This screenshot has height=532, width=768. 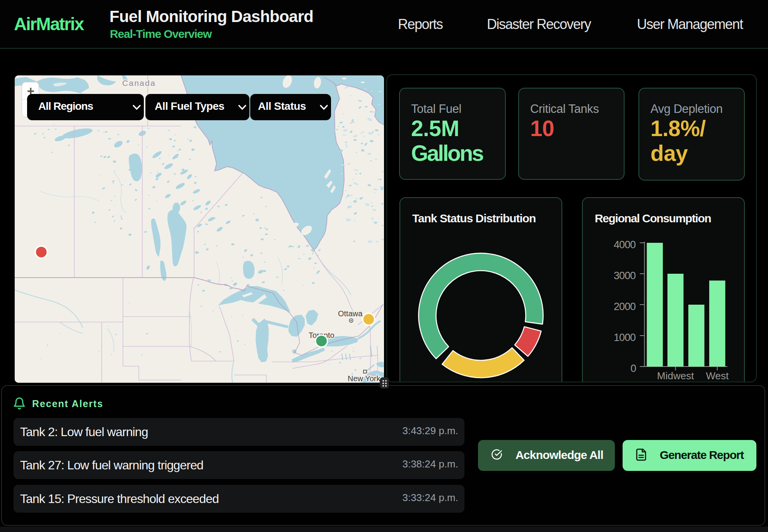 I want to click on svg-text: Ottawa, so click(x=350, y=314).